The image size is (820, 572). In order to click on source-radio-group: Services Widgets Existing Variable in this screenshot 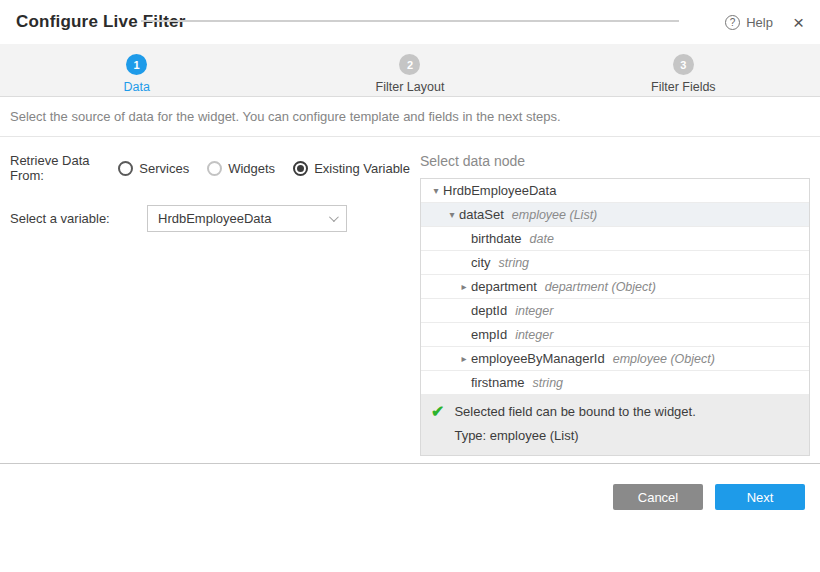, I will do `click(264, 168)`.